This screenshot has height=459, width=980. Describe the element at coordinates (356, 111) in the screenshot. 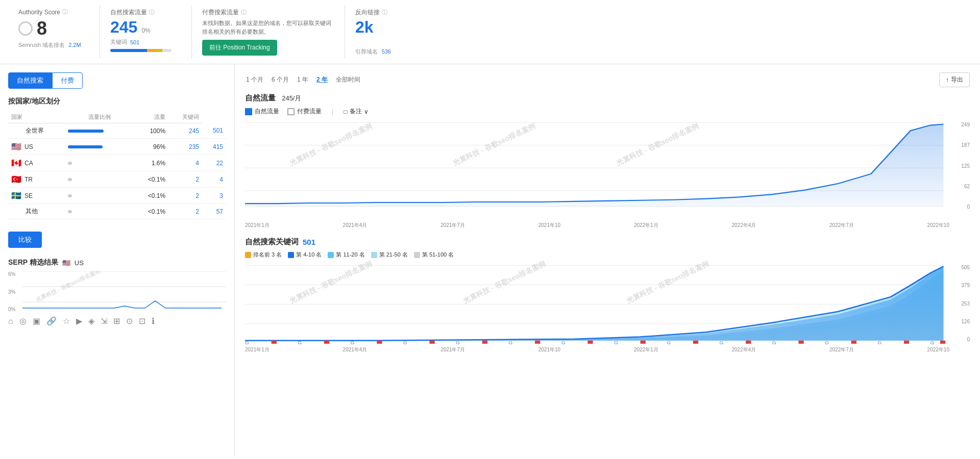

I see `note-button: □ 备注 ∨` at that location.